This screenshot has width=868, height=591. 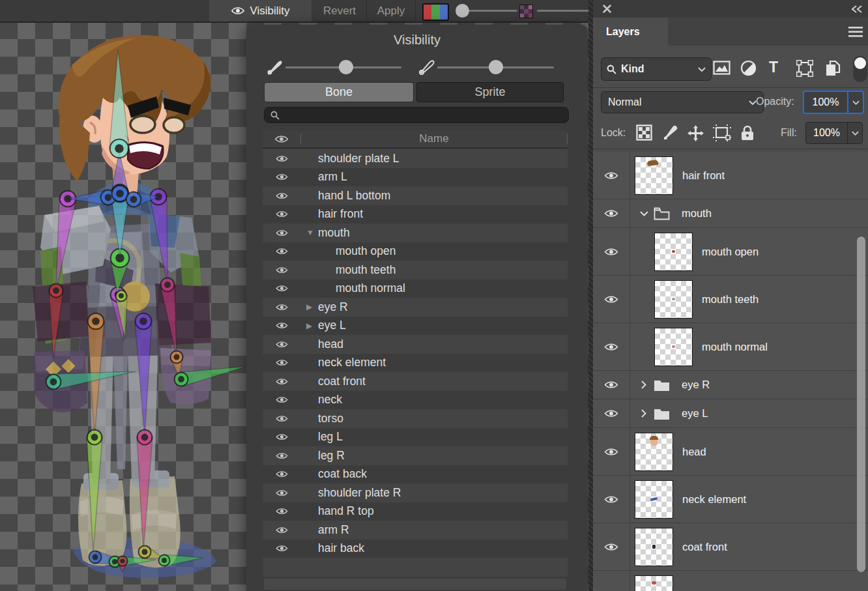 What do you see at coordinates (332, 177) in the screenshot?
I see `bone-row-label: arm L` at bounding box center [332, 177].